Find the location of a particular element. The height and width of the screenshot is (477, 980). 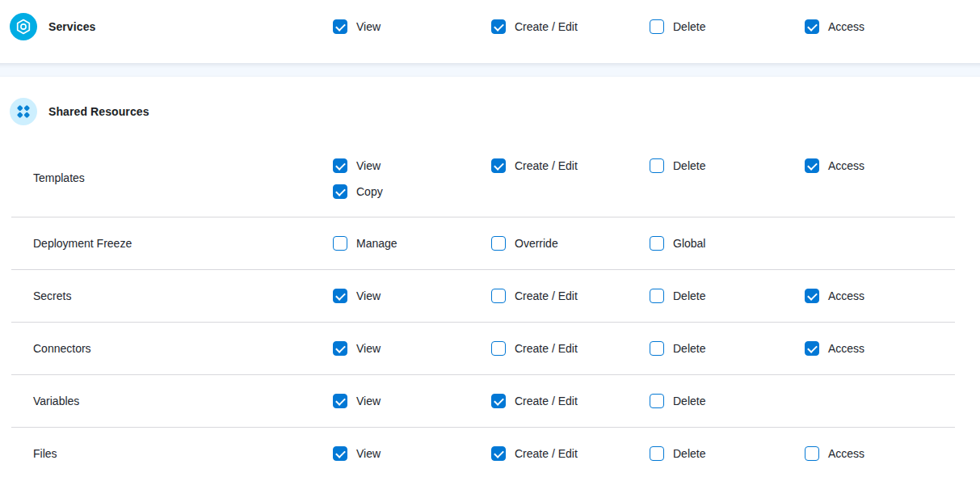

freeze-manage-checkbox: Manage is located at coordinates (365, 243).